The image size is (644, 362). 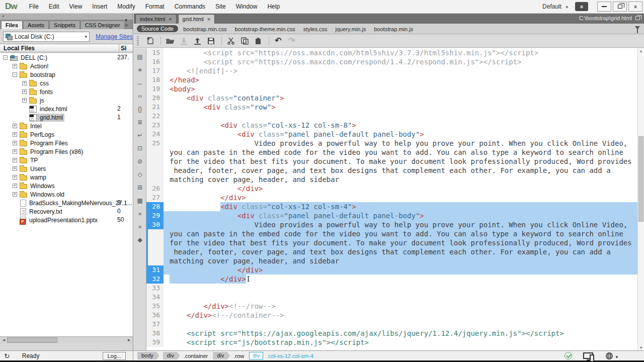 I want to click on close-button: ×, so click(x=635, y=7).